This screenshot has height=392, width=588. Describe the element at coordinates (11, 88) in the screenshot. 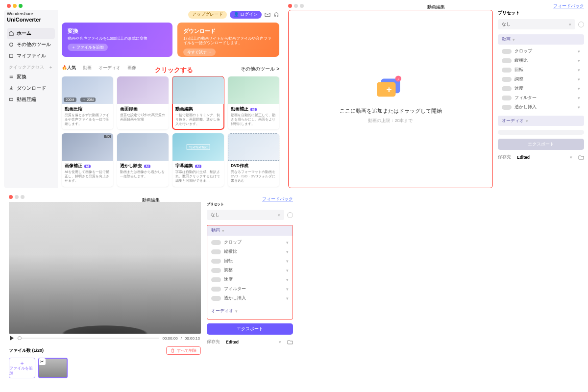

I see `download-icon` at that location.